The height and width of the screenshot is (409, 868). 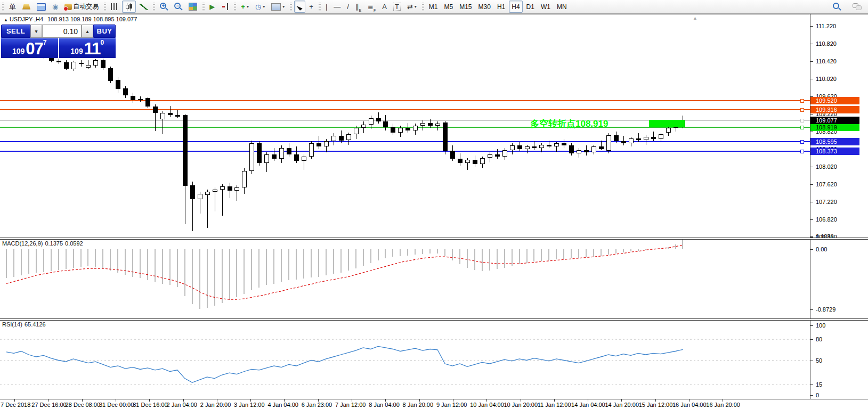 I want to click on chart-shift-icon, so click(x=225, y=6).